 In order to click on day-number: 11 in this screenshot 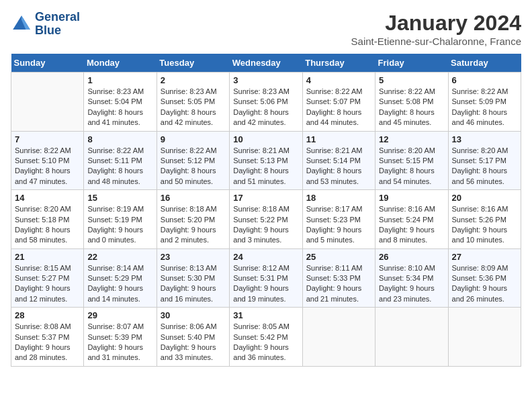, I will do `click(339, 140)`.